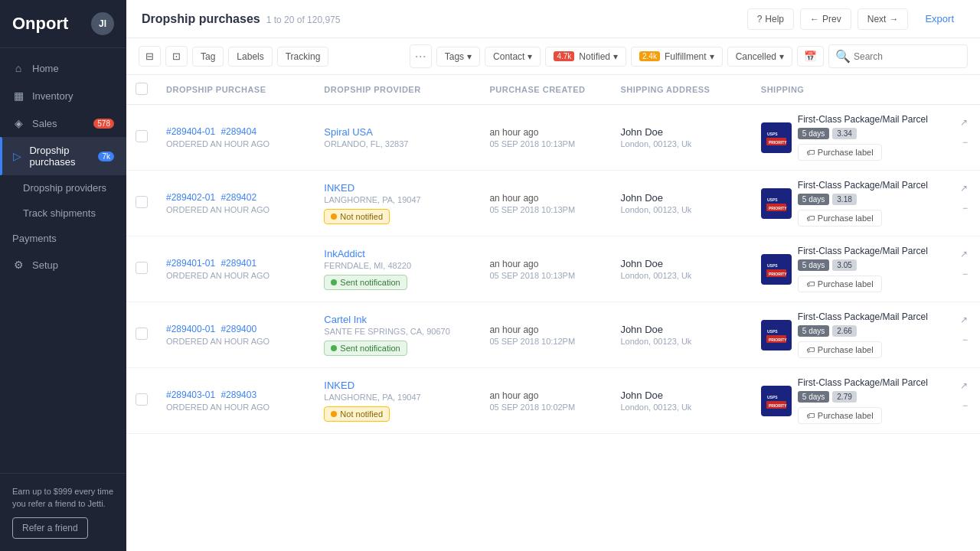 Image resolution: width=980 pixels, height=551 pixels. I want to click on address-cell: John Doe London, 00123, Uk, so click(681, 335).